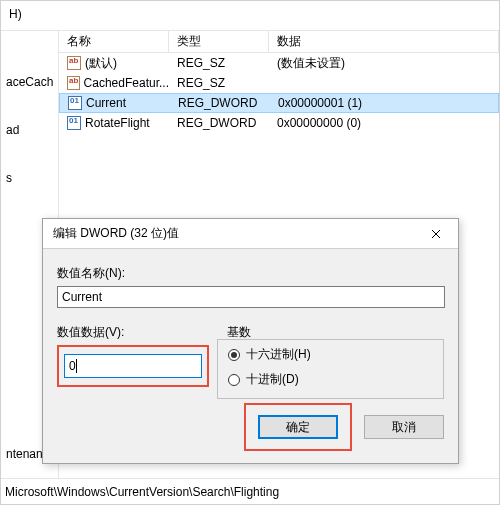  What do you see at coordinates (384, 103) in the screenshot?
I see `value-data: 0x00000001 (1)` at bounding box center [384, 103].